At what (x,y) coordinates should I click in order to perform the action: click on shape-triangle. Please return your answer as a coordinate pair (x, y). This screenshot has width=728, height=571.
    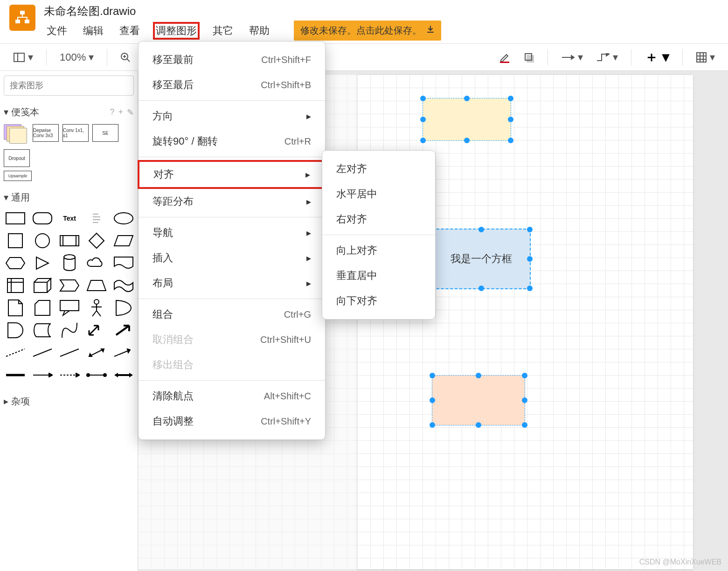
    Looking at the image, I should click on (42, 263).